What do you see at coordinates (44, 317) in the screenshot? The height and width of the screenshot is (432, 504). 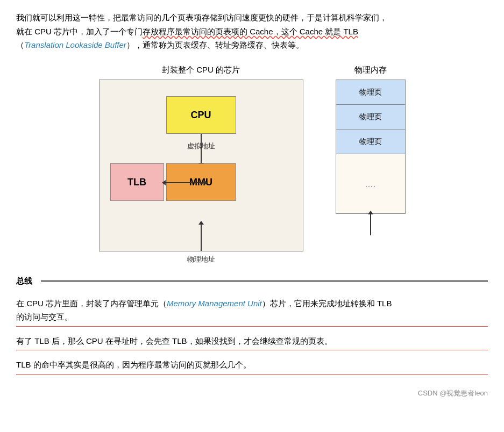 I see `t1-line2: 的访问与交互。` at bounding box center [44, 317].